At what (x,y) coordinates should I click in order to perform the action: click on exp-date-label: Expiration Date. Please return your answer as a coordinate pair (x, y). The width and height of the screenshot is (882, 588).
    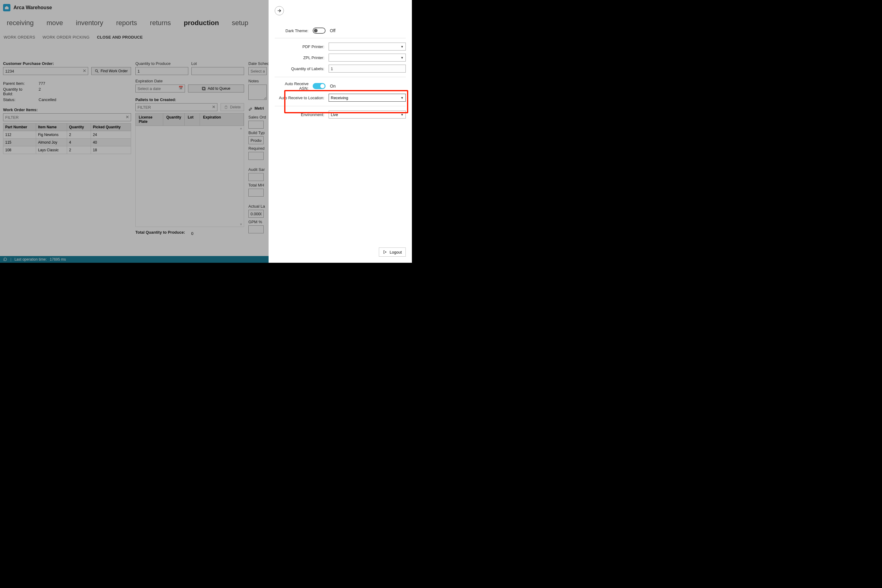
    Looking at the image, I should click on (190, 81).